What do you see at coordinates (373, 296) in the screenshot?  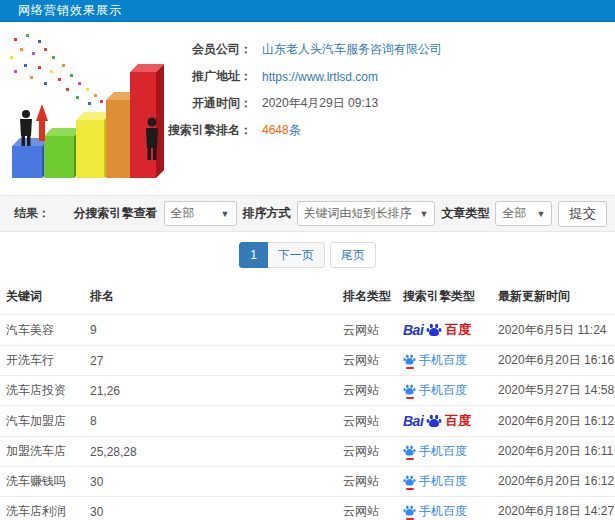 I see `header-rank-type: 排名类型` at bounding box center [373, 296].